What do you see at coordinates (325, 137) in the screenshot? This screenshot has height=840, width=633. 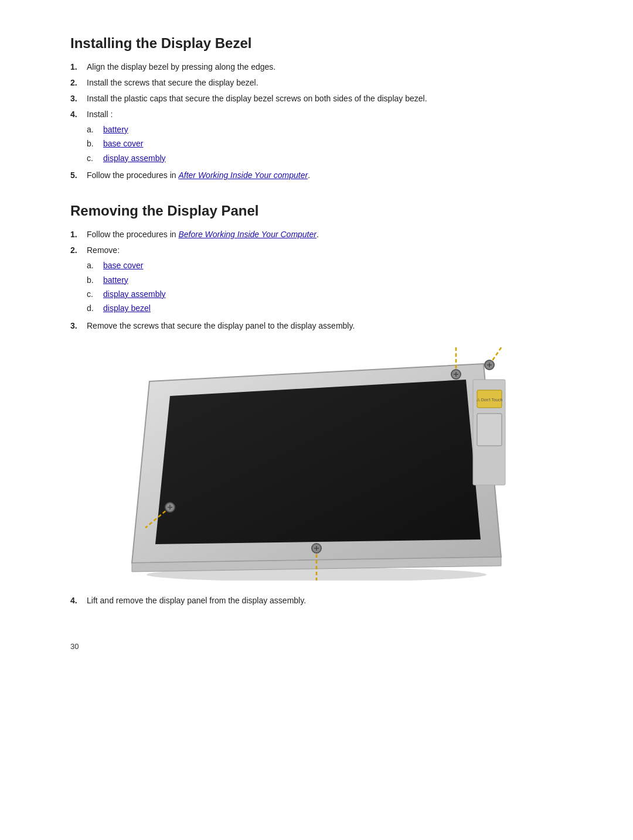 I see `step-content: Install : a. battery b. base cover c. di…` at bounding box center [325, 137].